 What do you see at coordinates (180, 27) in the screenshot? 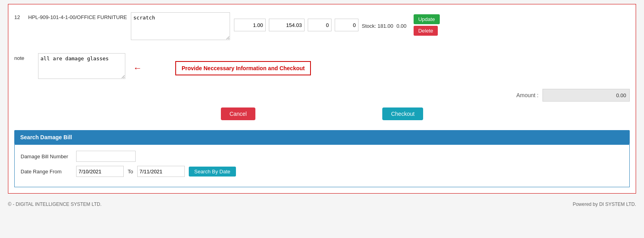
I see `item-description-area` at bounding box center [180, 27].